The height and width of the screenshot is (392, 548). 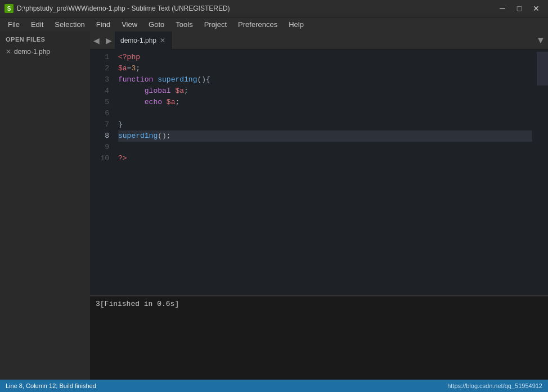 What do you see at coordinates (138, 136) in the screenshot?
I see `code-call-fn: superd1ng` at bounding box center [138, 136].